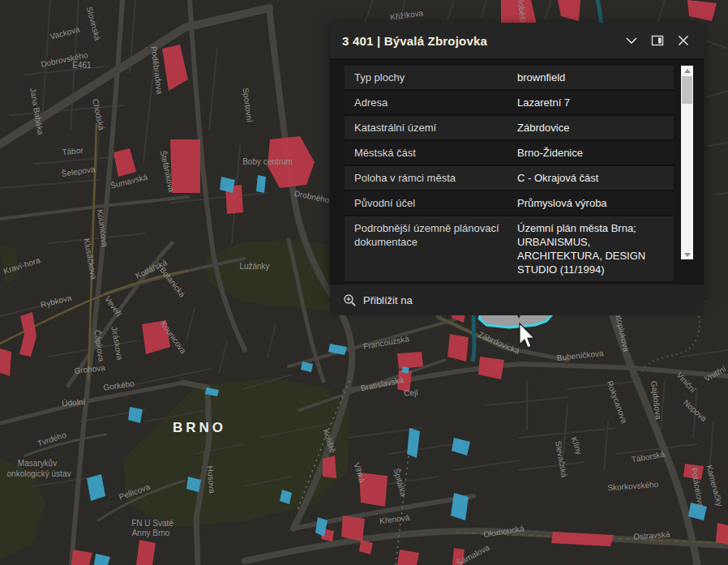  What do you see at coordinates (517, 41) in the screenshot?
I see `popup-header: 3 401 | Bývalá Zbrojovka` at bounding box center [517, 41].